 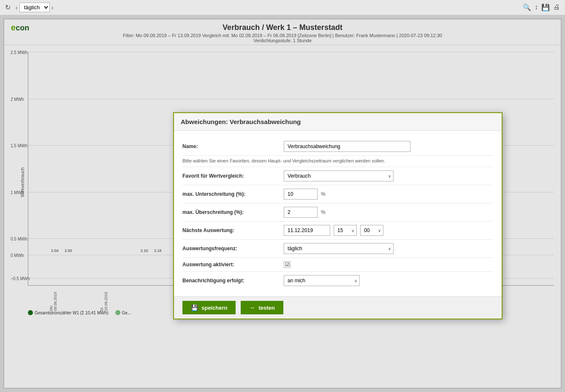 What do you see at coordinates (282, 8) in the screenshot?
I see `browser-chrome: ↻ ‹ täglich › 🔍 ↕ 💾 🖨` at bounding box center [282, 8].